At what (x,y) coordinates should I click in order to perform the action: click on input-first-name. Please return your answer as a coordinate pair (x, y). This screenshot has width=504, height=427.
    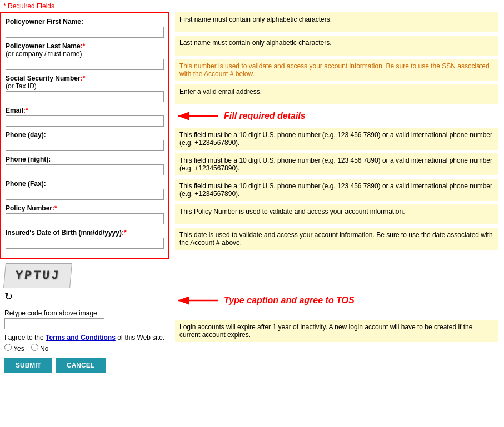
    Looking at the image, I should click on (84, 32).